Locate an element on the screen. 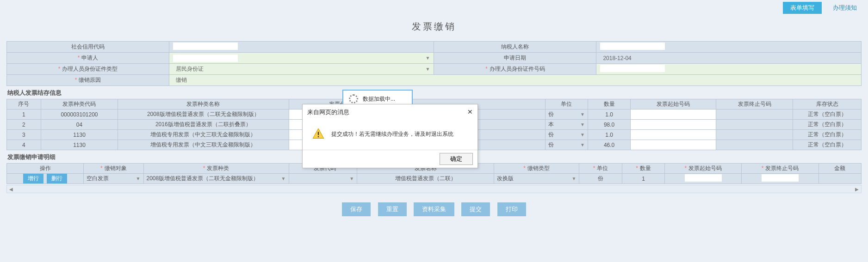  tab-notice: 办理须知 is located at coordinates (845, 8).